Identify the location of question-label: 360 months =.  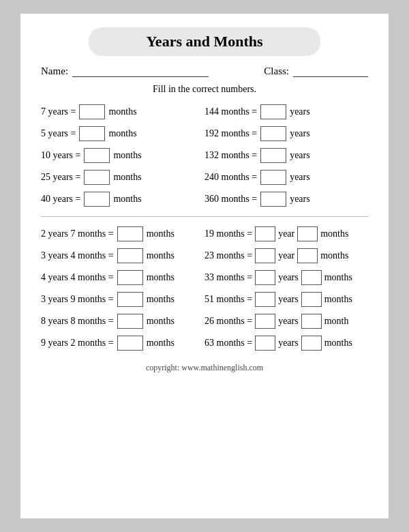
(230, 199).